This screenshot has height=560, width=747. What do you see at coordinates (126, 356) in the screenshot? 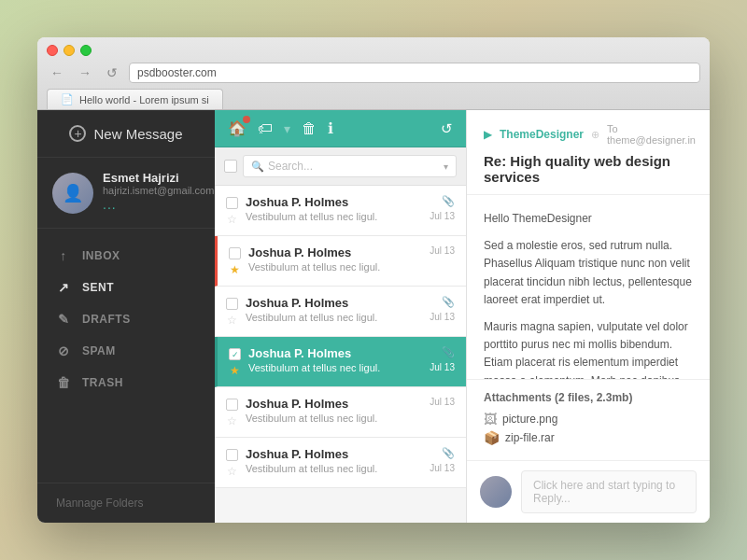
I see `sidebar-nav: ↑ INBOX ↗ SENT ✎ DRAFTS ⊘ SPAM 🗑 TRAS` at bounding box center [126, 356].